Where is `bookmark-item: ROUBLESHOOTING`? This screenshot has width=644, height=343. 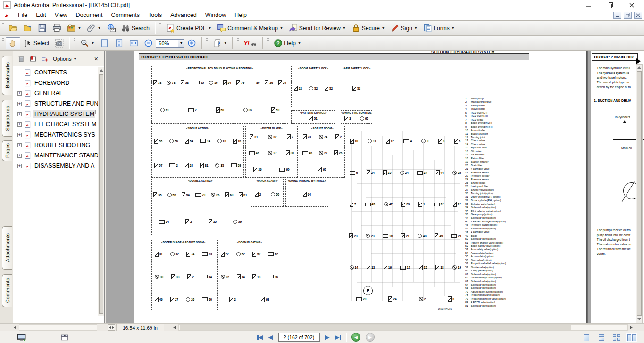 bookmark-item: ROUBLESHOOTING is located at coordinates (56, 145).